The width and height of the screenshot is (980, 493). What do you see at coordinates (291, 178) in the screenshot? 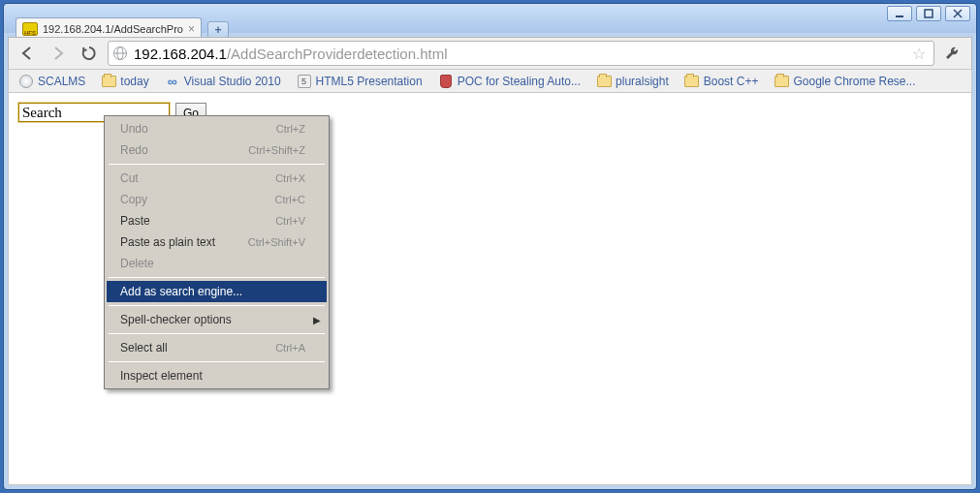
I see `menu-item-shortcut: Ctrl+X` at bounding box center [291, 178].